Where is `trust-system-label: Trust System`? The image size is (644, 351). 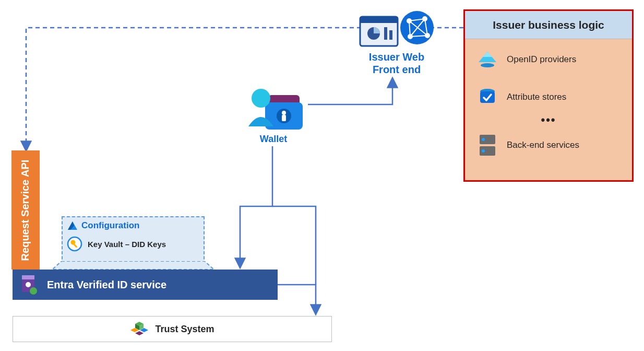 trust-system-label: Trust System is located at coordinates (185, 329).